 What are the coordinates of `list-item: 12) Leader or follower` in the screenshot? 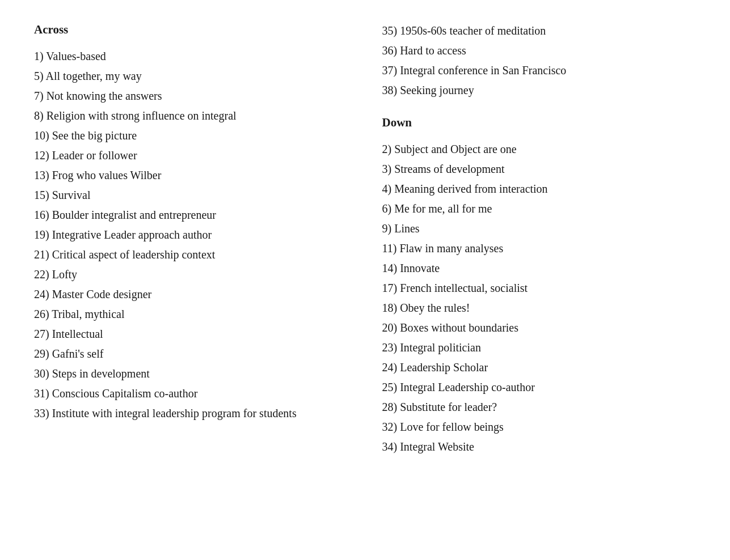 It's located at (191, 155).